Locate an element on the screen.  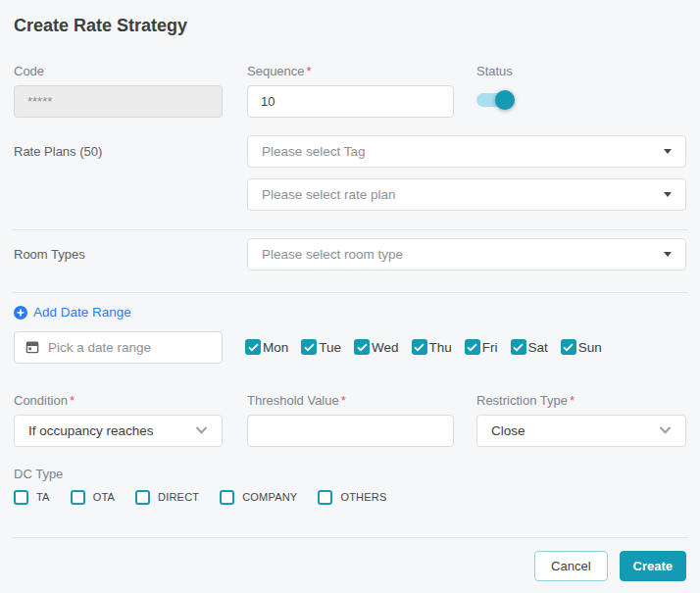
dc-checkbox-ta: TA is located at coordinates (31, 498).